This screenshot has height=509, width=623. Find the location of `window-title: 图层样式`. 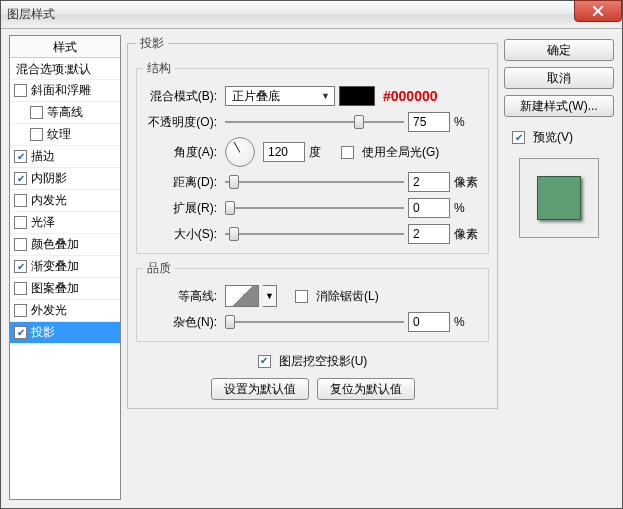

window-title: 图层样式 is located at coordinates (31, 14).